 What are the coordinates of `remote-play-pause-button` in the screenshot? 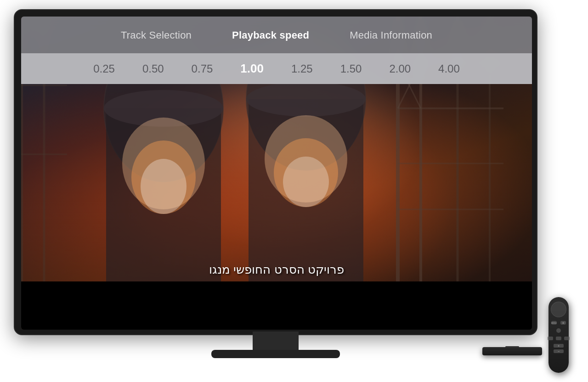 It's located at (559, 338).